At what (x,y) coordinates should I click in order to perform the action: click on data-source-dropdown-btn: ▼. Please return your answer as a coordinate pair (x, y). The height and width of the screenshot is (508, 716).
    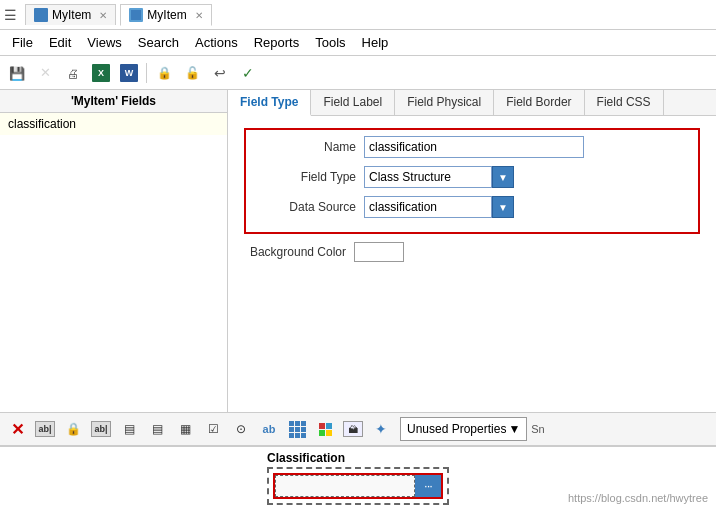
    Looking at the image, I should click on (503, 207).